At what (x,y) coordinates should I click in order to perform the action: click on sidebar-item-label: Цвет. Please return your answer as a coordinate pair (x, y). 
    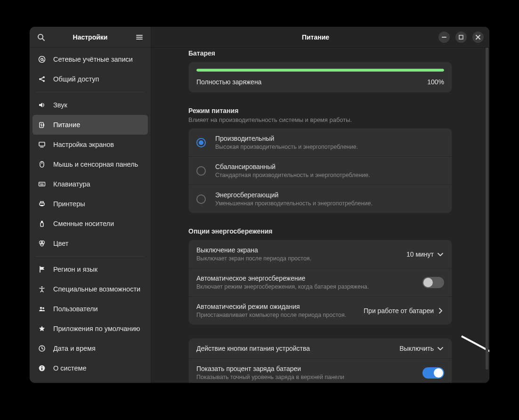
    Looking at the image, I should click on (61, 243).